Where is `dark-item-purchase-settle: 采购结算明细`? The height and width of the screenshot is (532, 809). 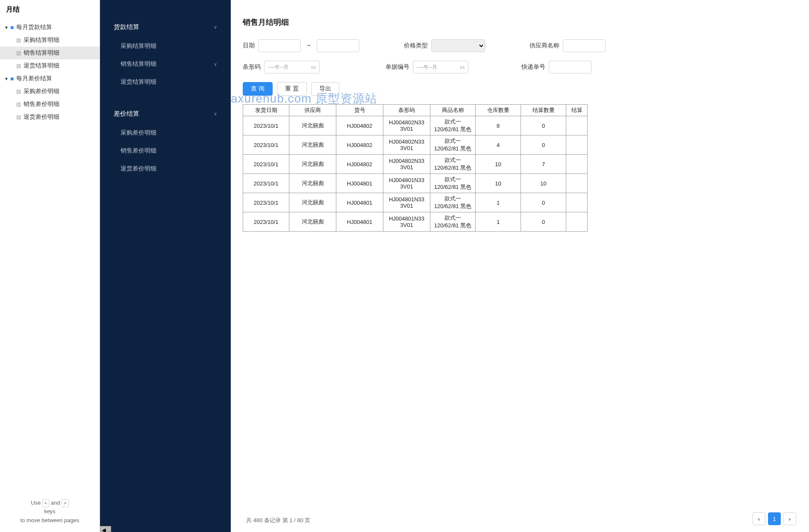 dark-item-purchase-settle: 采购结算明细 is located at coordinates (165, 46).